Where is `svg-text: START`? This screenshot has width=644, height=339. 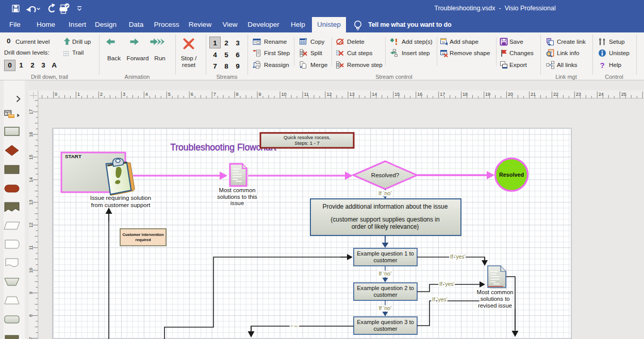 svg-text: START is located at coordinates (73, 157).